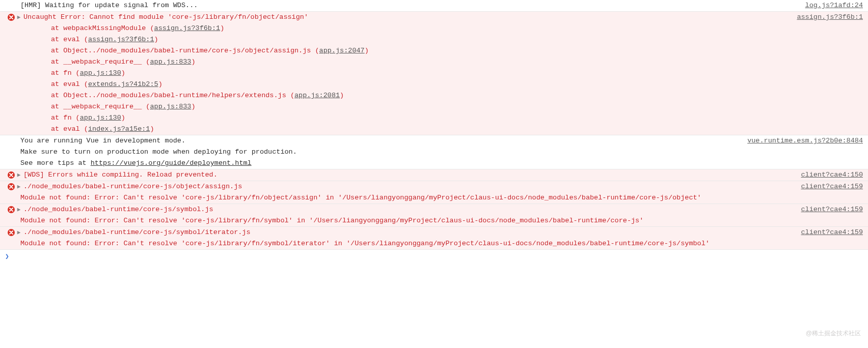 Image resolution: width=868 pixels, height=348 pixels. Describe the element at coordinates (830, 17) in the screenshot. I see `source-link: assign.js?3f6b:1` at that location.